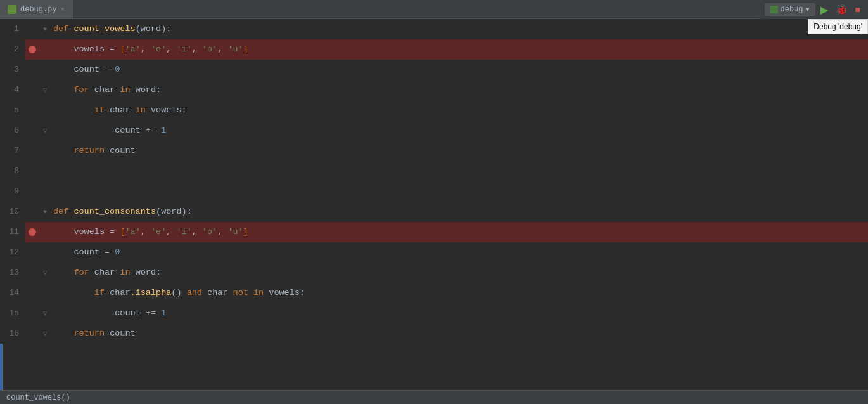 The image size is (868, 404). I want to click on code-line-5: 5 if char in vowels:, so click(434, 110).